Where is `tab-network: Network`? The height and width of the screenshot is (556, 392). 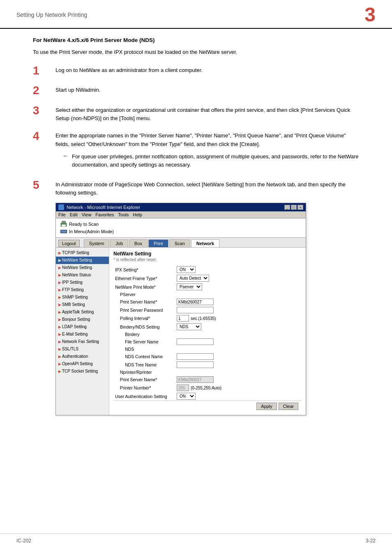
tab-network: Network is located at coordinates (205, 243).